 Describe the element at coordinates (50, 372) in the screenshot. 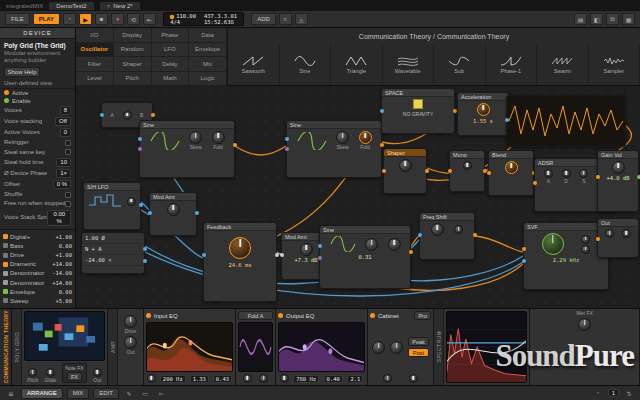

I see `glide-knob` at that location.